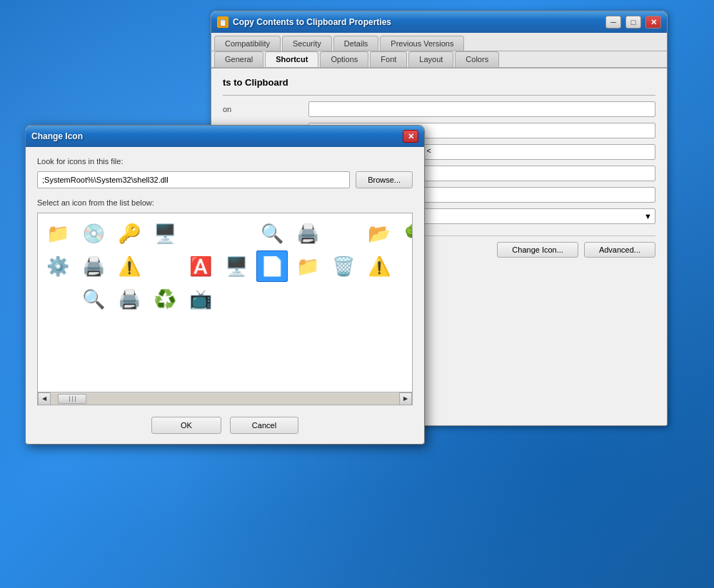 The image size is (714, 588). What do you see at coordinates (76, 399) in the screenshot?
I see `grip3` at bounding box center [76, 399].